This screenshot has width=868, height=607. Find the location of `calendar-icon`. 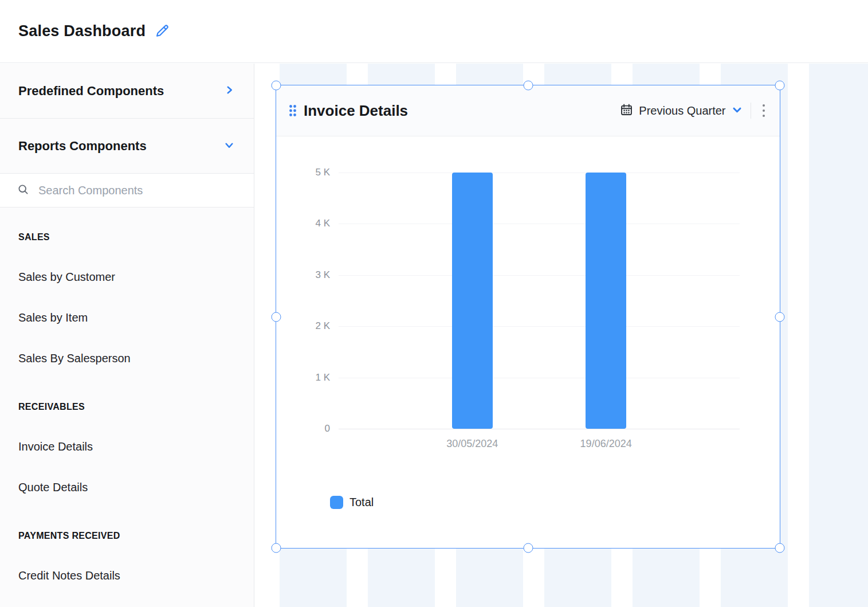

calendar-icon is located at coordinates (627, 111).